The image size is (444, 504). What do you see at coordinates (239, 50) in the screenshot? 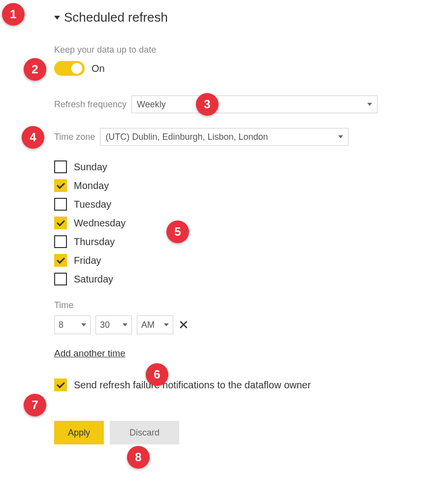
I see `keep-up-to-date-label: Keep your data up to date` at bounding box center [239, 50].